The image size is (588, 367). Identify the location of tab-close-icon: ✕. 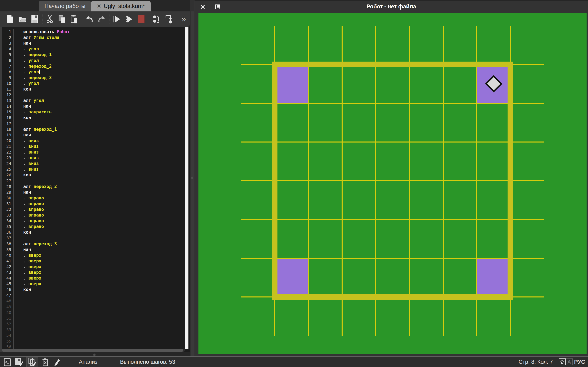
(99, 6).